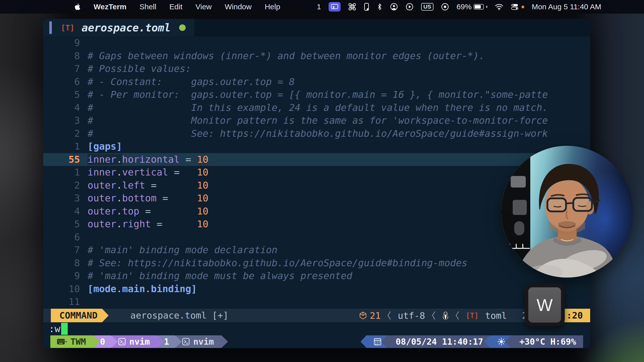 The height and width of the screenshot is (362, 644). I want to click on active-tab-indicator, so click(51, 28).